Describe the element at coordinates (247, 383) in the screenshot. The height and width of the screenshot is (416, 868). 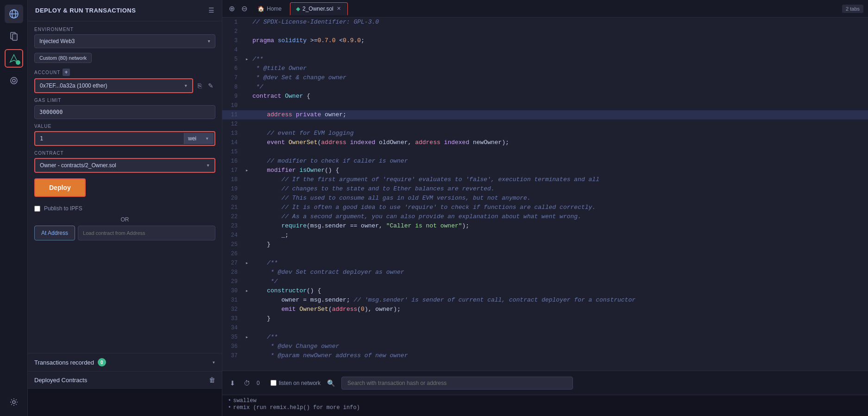
I see `terminal-clock-btn: ⏱` at that location.